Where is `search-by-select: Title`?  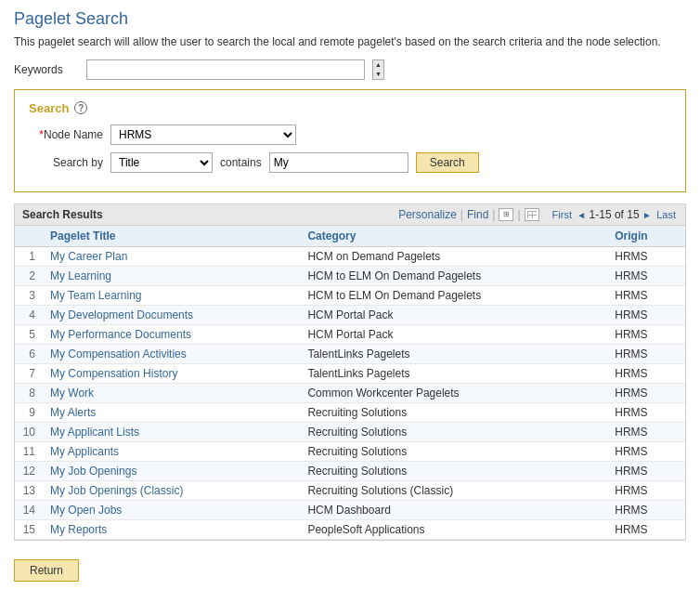 search-by-select: Title is located at coordinates (162, 163).